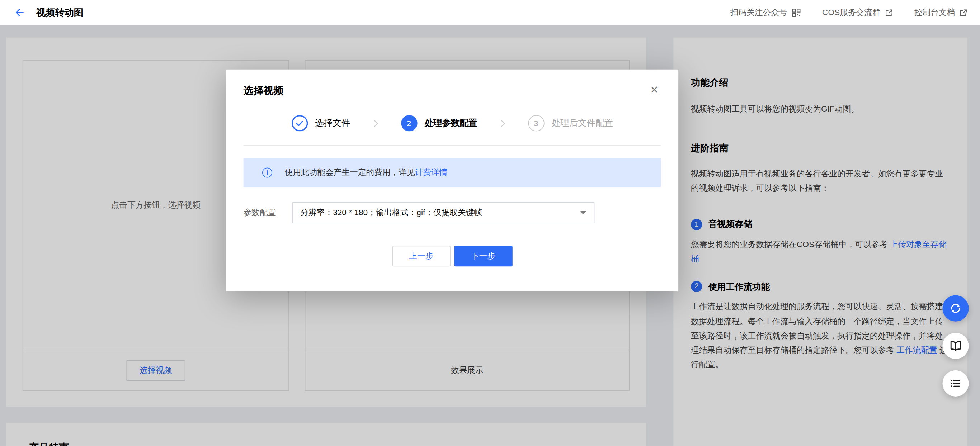  I want to click on step-output-config: 3 处理后文件配置, so click(571, 123).